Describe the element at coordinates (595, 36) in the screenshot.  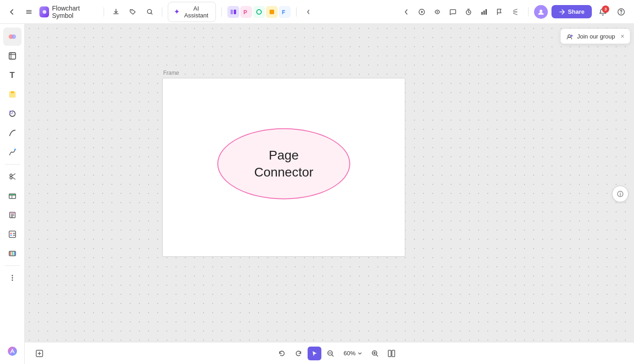
I see `join-group-banner: Join our group ×` at that location.